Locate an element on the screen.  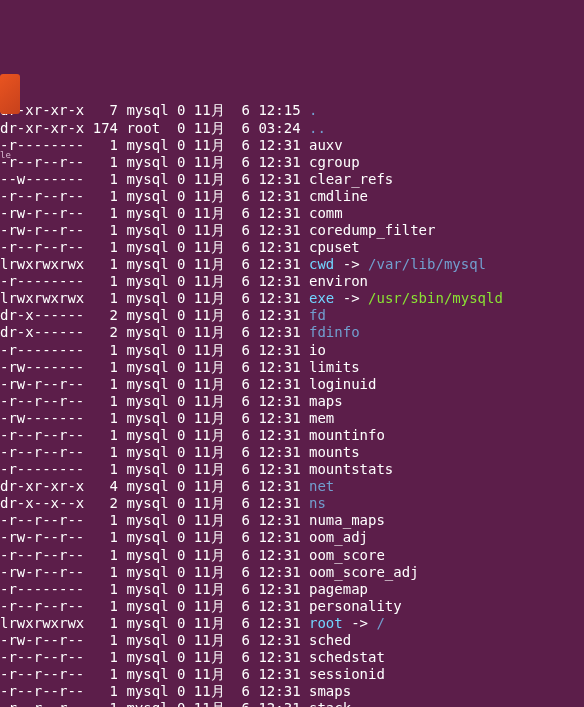
list-row: -r--r--r-- 1 mysql 0 11月 6 12:31 cpuset is located at coordinates (292, 248).